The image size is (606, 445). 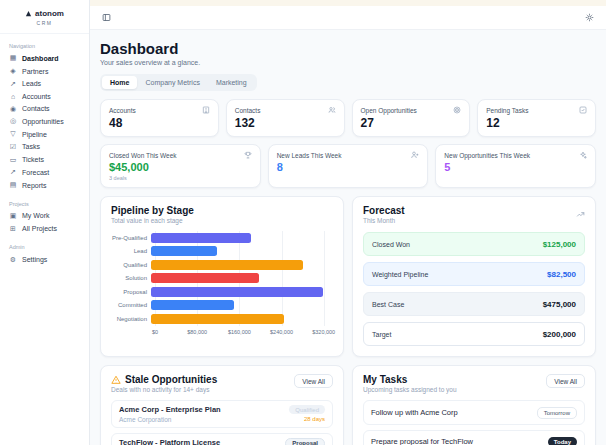 What do you see at coordinates (222, 306) in the screenshot?
I see `chart-row-committed: Committed` at bounding box center [222, 306].